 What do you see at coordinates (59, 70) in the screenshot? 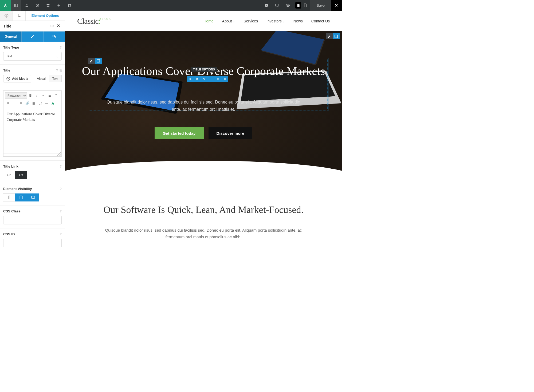
I see `help-hint-icon: ? ⎘` at bounding box center [59, 70].